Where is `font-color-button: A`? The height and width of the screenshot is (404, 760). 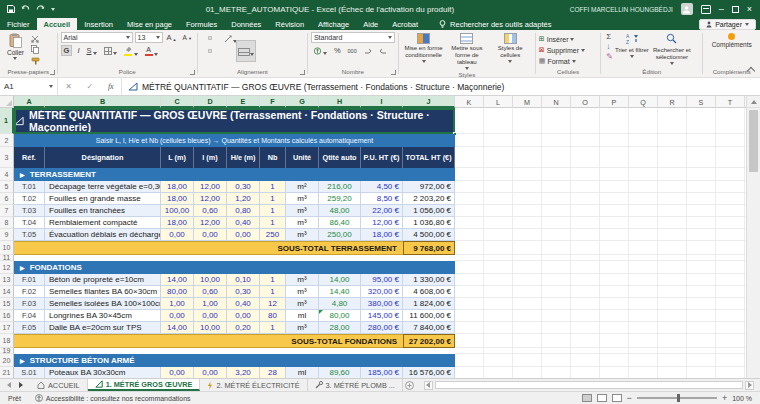
font-color-button: A is located at coordinates (152, 51).